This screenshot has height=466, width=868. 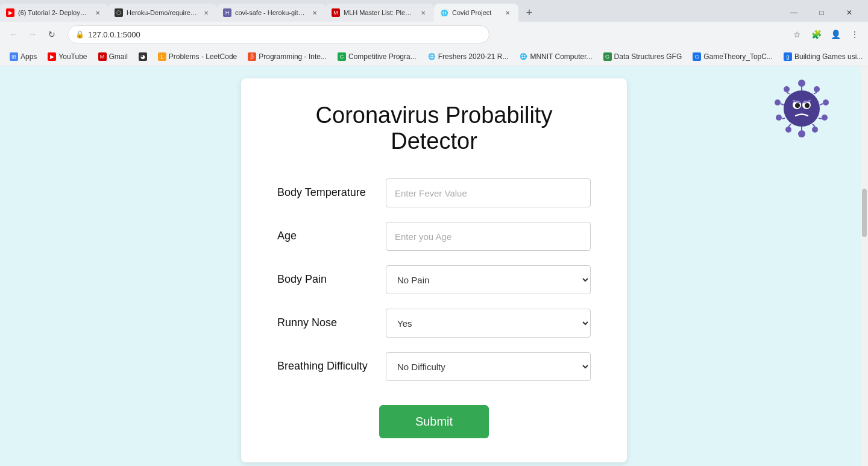 What do you see at coordinates (98, 13) in the screenshot?
I see `tab-1-close: ✕` at bounding box center [98, 13].